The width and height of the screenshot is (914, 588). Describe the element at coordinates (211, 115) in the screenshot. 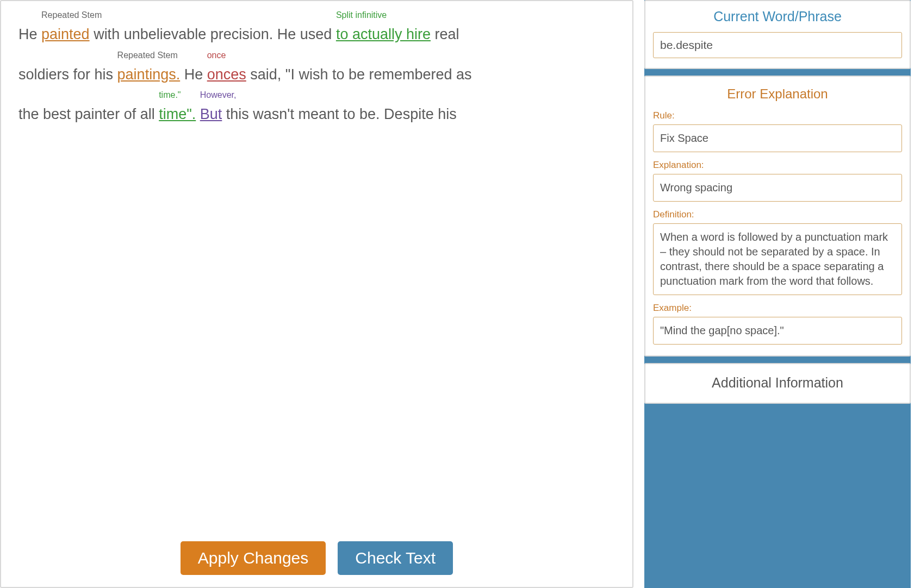

I see `marked-word-but: However,But` at that location.